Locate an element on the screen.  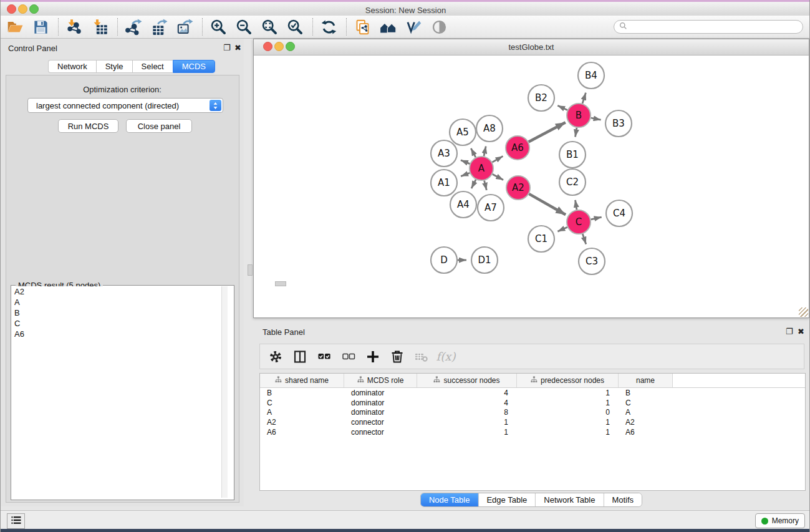
edge-C-C3 is located at coordinates (584, 239).